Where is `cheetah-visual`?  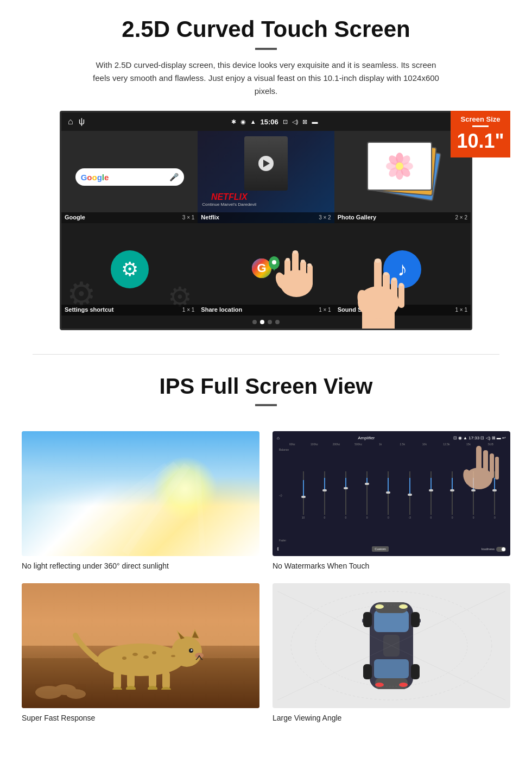
cheetah-visual is located at coordinates (141, 646).